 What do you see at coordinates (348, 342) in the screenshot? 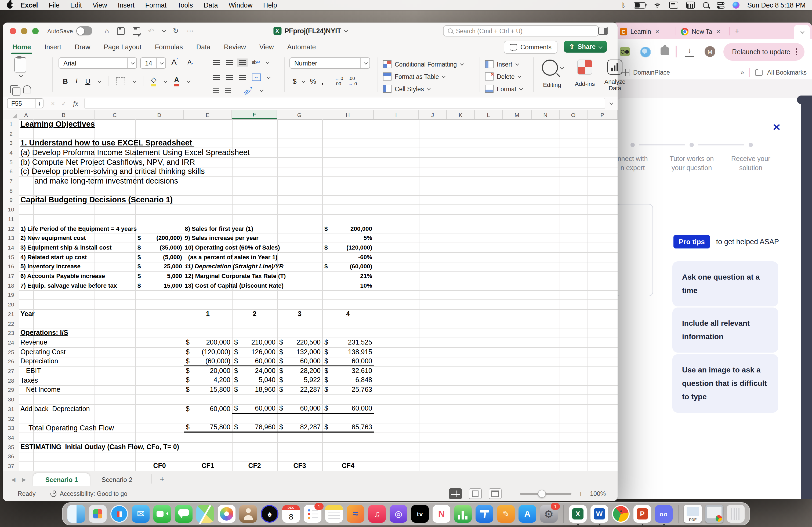
I see `cell-H24: $231,525` at bounding box center [348, 342].